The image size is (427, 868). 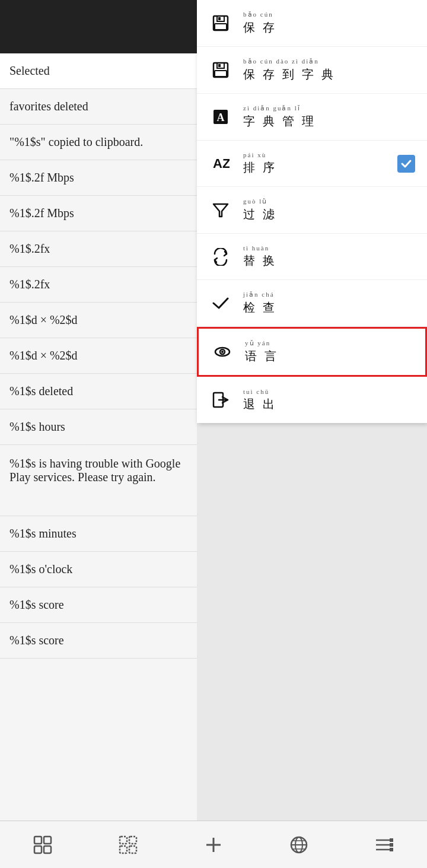 What do you see at coordinates (98, 481) in the screenshot?
I see `list-item: %1$s is having trouble with Google Play …` at bounding box center [98, 481].